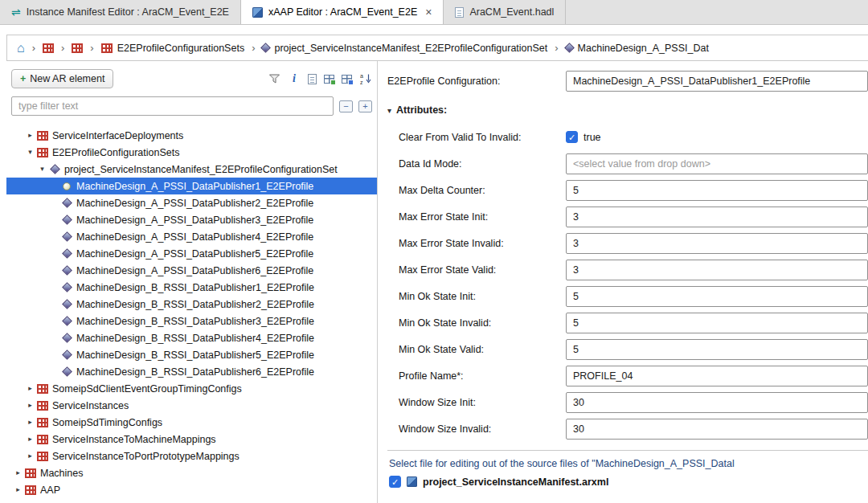 Image resolution: width=868 pixels, height=503 pixels. Describe the element at coordinates (191, 439) in the screenshot. I see `tree-row-serviceinstancetomachinemappings: ▸ ServiceInstanceToMachineMappings` at that location.